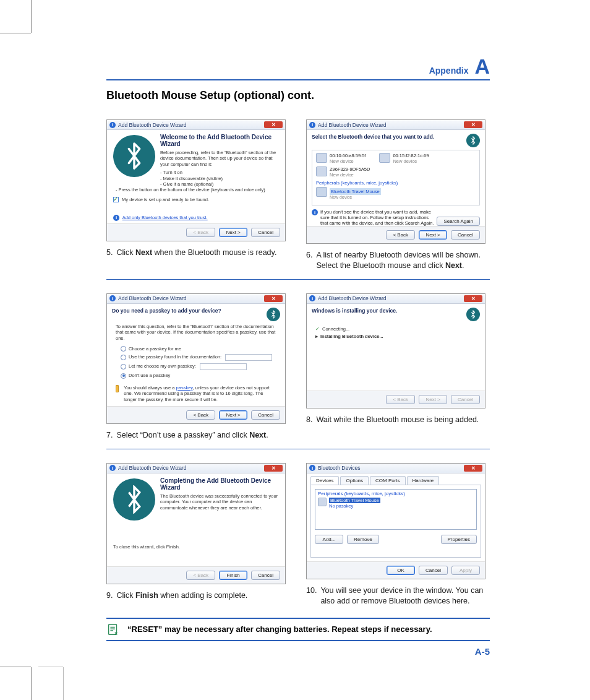 The height and width of the screenshot is (700, 590). Describe the element at coordinates (196, 181) in the screenshot. I see `wizard-dialog: i Add Bluetooth Device Wizard ✕ Welcome …` at that location.